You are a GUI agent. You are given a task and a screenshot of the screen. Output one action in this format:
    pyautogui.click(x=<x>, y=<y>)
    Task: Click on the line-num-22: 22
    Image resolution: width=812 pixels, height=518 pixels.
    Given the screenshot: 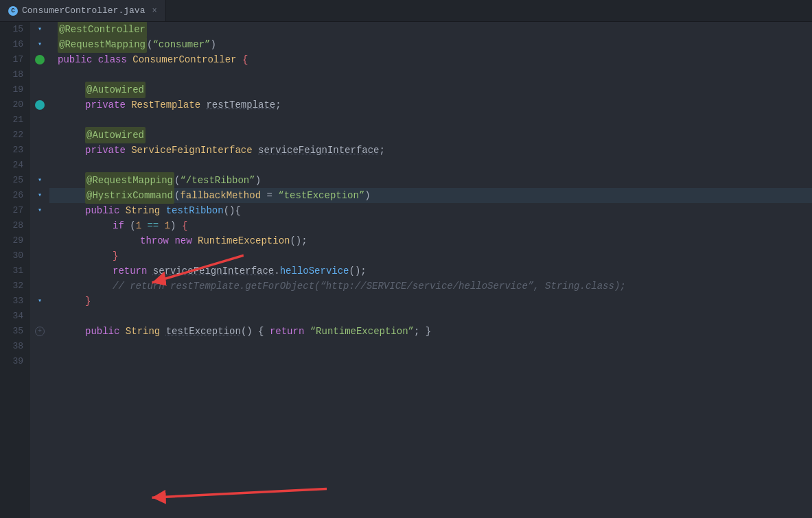 What is the action you would take?
    pyautogui.click(x=15, y=135)
    